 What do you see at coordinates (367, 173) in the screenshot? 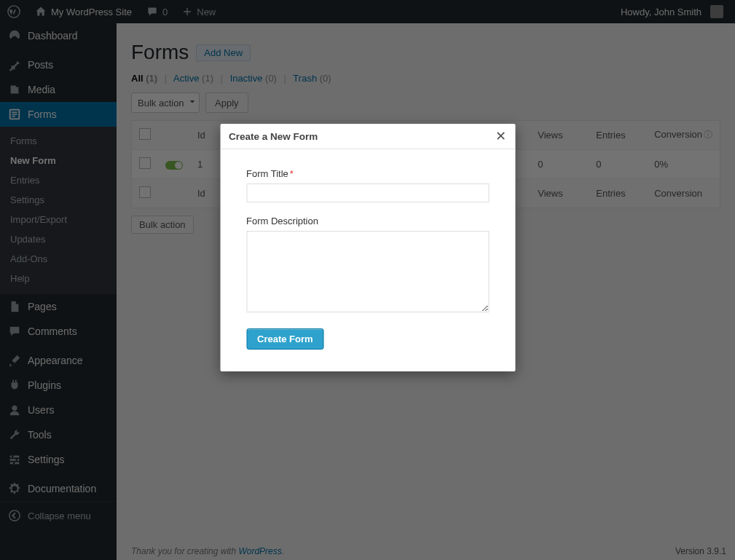
I see `form-title-label: Form Title*` at bounding box center [367, 173].